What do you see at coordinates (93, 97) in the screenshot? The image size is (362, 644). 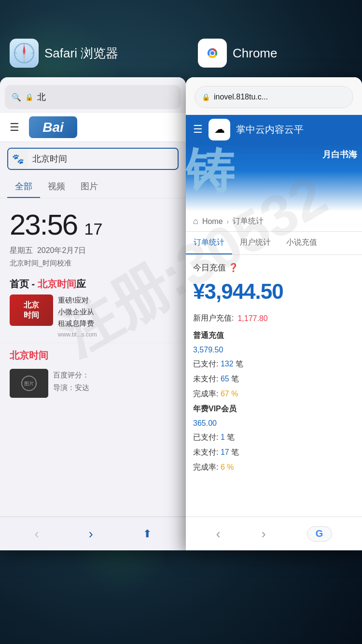 I see `safari-url-bar: 🔍 🔒 北` at bounding box center [93, 97].